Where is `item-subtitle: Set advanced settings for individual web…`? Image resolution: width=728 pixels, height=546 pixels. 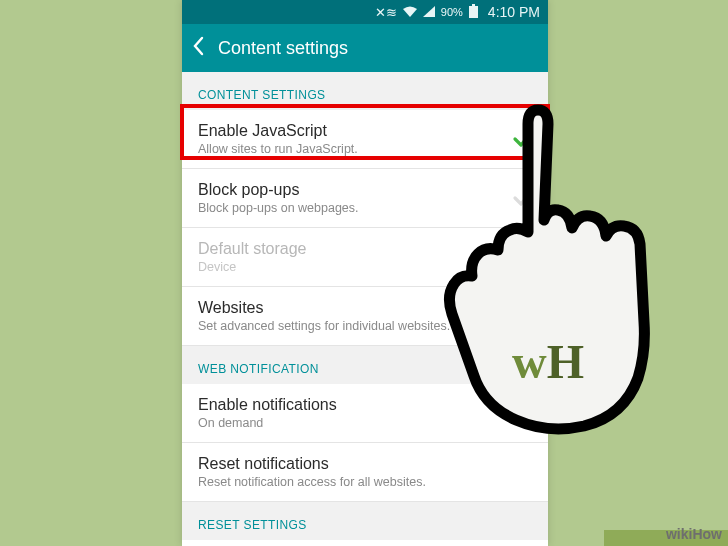 item-subtitle: Set advanced settings for individual web… is located at coordinates (365, 326).